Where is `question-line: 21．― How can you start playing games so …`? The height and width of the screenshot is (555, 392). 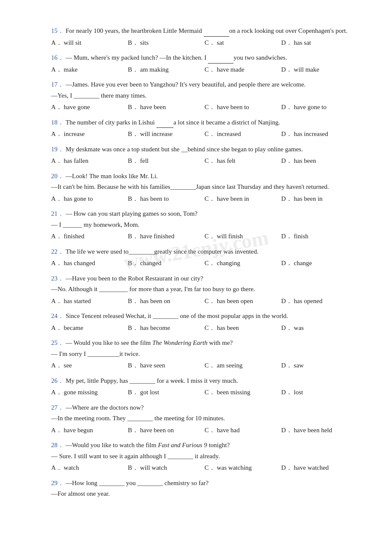
question-line: 21．― How can you start playing games so … is located at coordinates (205, 214).